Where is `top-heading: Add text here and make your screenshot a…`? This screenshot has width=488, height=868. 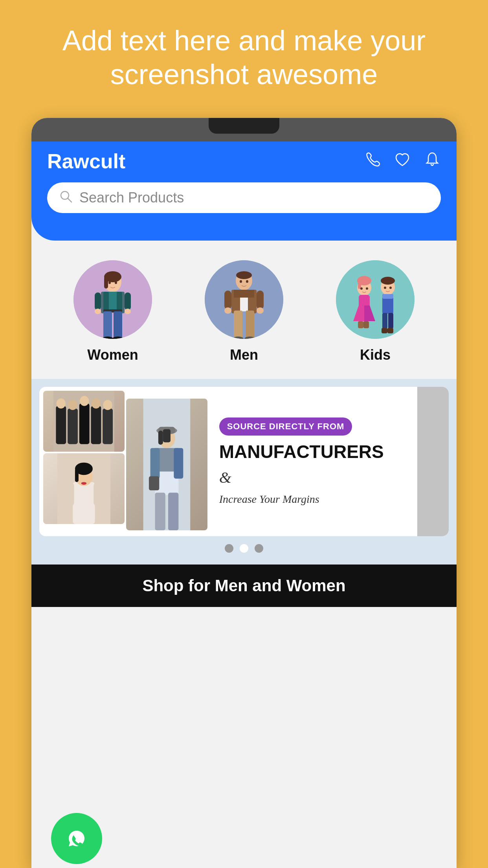
top-heading: Add text here and make your screenshot a… is located at coordinates (244, 57).